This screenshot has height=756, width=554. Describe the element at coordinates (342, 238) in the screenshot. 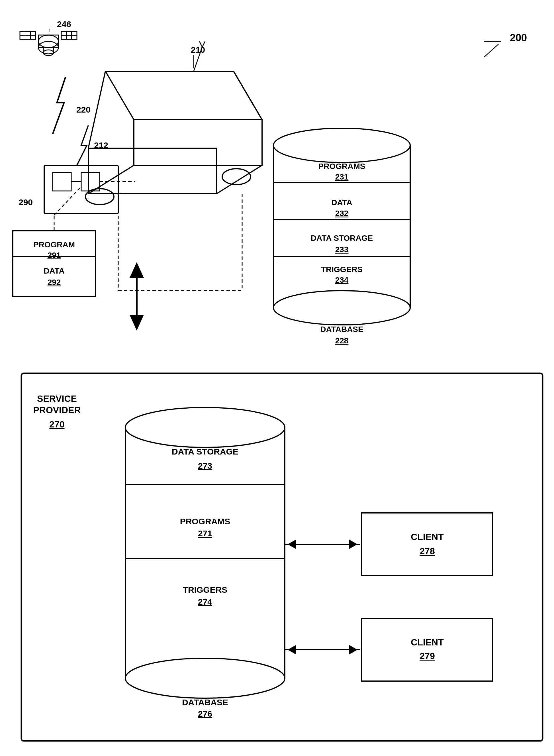

I see `db-datastorage-label: DATA STORAGE` at that location.